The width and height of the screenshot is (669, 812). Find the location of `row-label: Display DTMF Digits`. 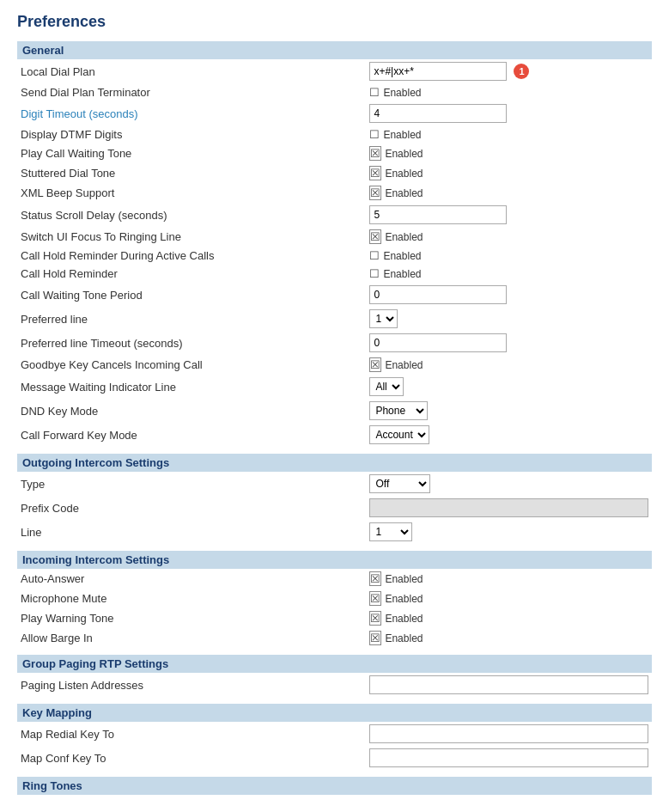

row-label: Display DTMF Digits is located at coordinates (192, 134).